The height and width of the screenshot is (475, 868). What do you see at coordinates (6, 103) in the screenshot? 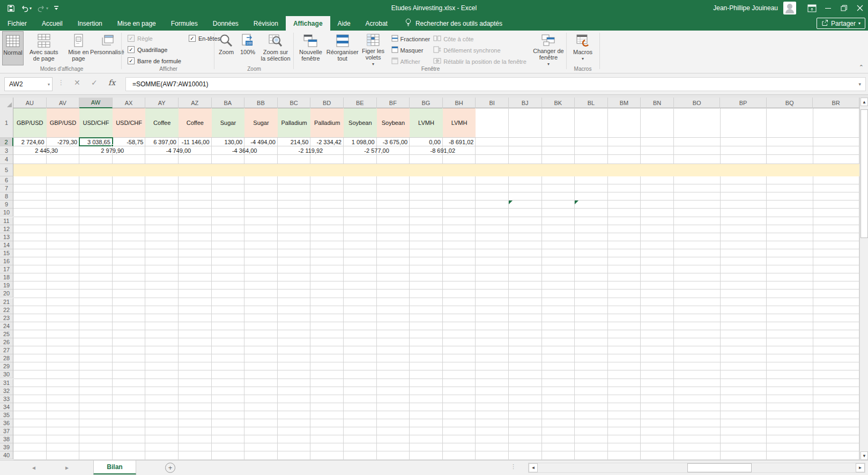
I see `select-all-corner` at bounding box center [6, 103].